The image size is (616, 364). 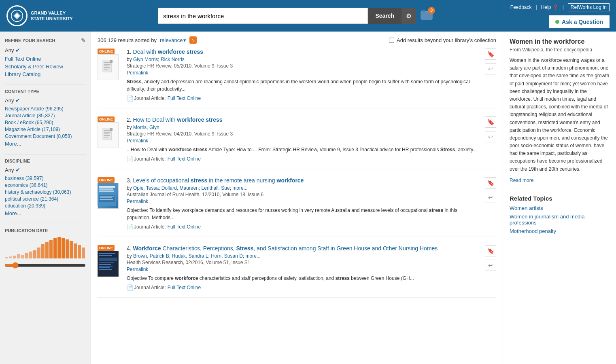 I want to click on result-content-4: 4. Workforce Characteristics, Perception…, so click(x=304, y=268).